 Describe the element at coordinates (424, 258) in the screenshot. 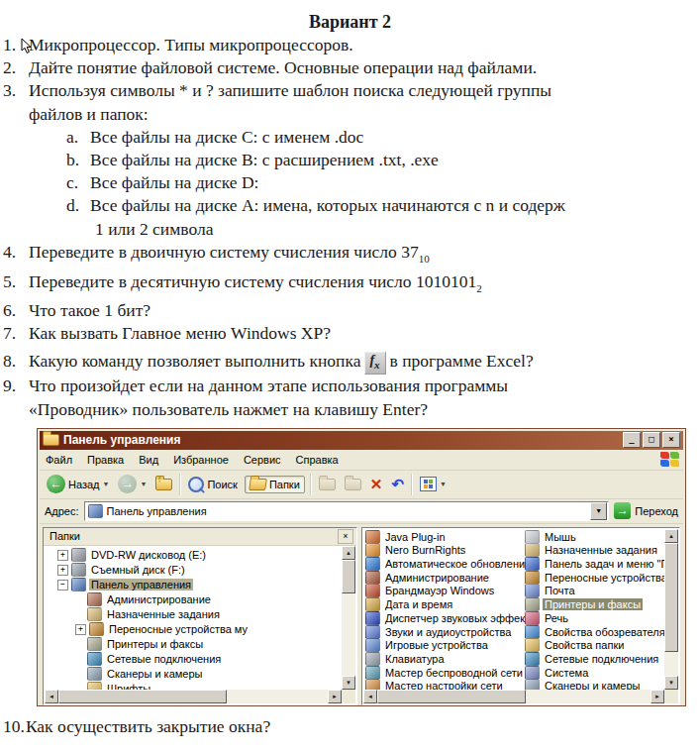

I see `number-base-subscript: 10` at that location.